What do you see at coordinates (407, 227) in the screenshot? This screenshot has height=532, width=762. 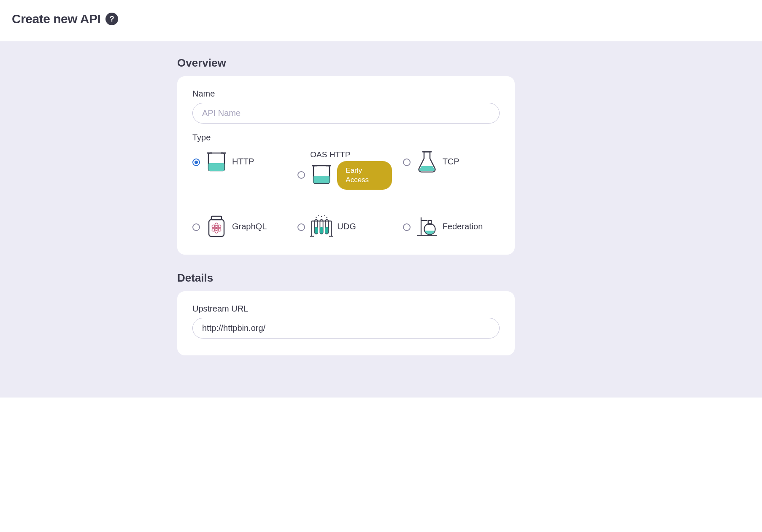 I see `radio-federation` at bounding box center [407, 227].